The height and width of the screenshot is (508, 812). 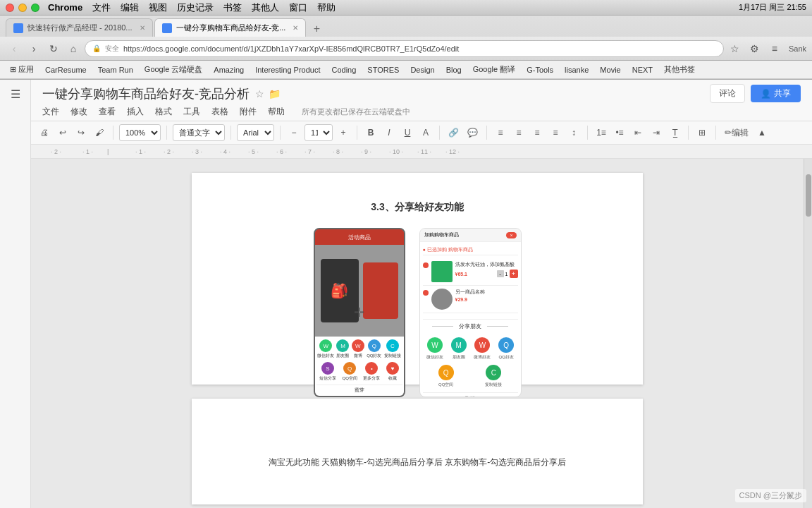 What do you see at coordinates (276, 111) in the screenshot?
I see `doc-menu-help: 帮助` at bounding box center [276, 111].